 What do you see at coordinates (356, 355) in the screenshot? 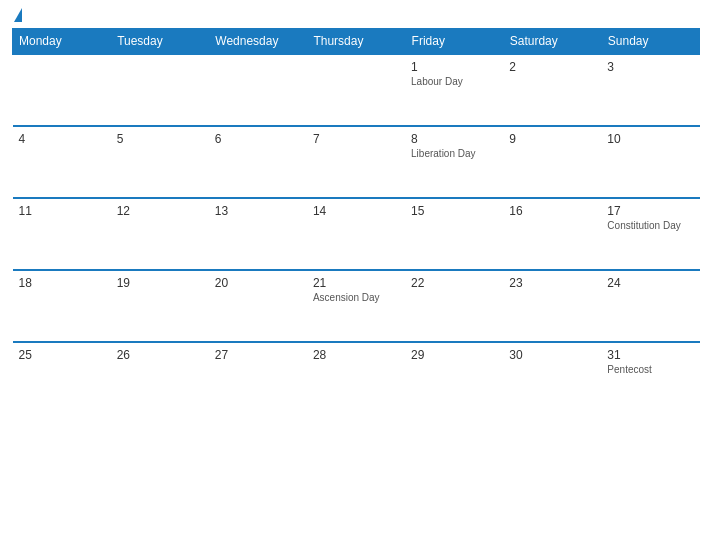
I see `day-number: 28` at bounding box center [356, 355].